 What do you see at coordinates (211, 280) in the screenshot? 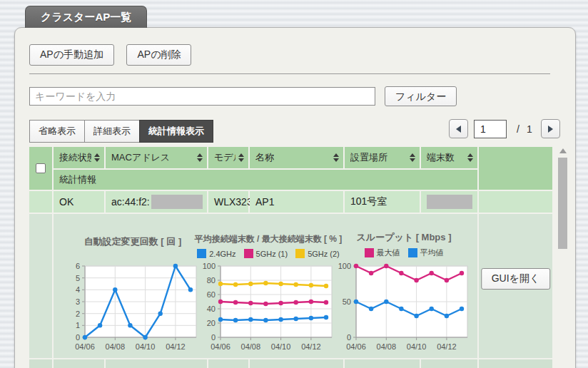
I see `svg-text: 80` at bounding box center [211, 280].